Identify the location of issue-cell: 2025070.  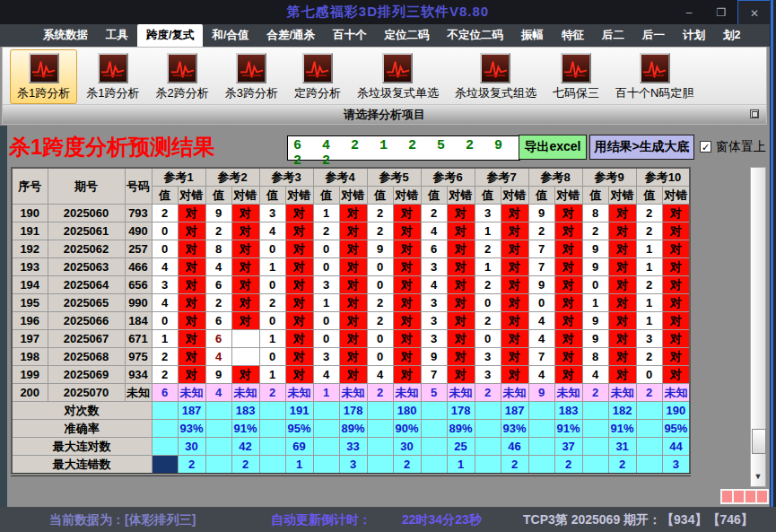
(86, 393).